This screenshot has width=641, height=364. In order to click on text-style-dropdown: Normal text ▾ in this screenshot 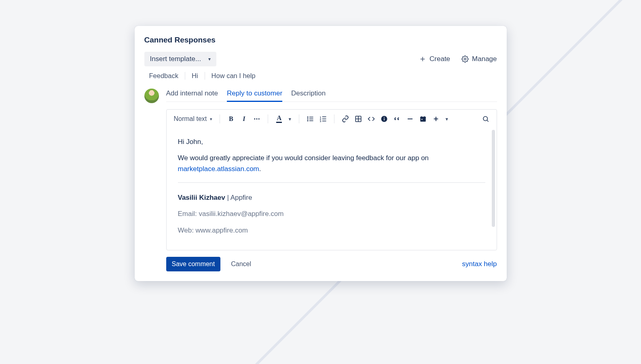, I will do `click(193, 119)`.